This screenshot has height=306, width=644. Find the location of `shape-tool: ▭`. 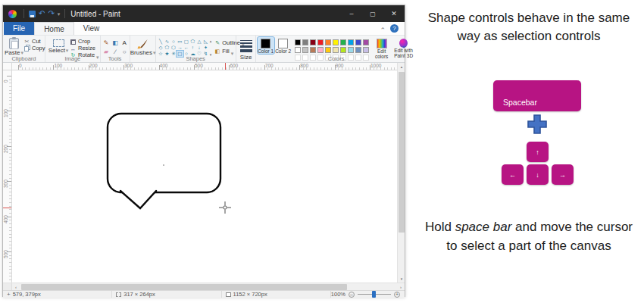

shape-tool: ▭ is located at coordinates (180, 42).